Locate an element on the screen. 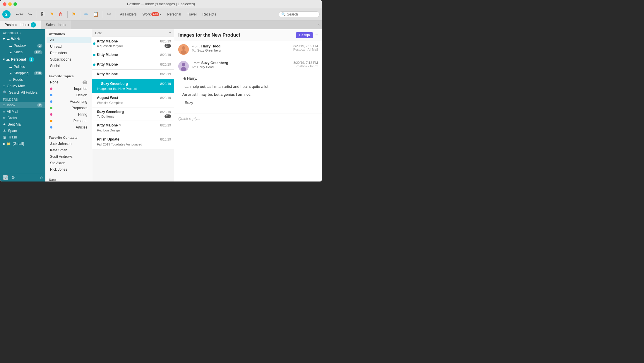  sidebar-item-postbox: ☁ Postbox 2 is located at coordinates (26, 46).